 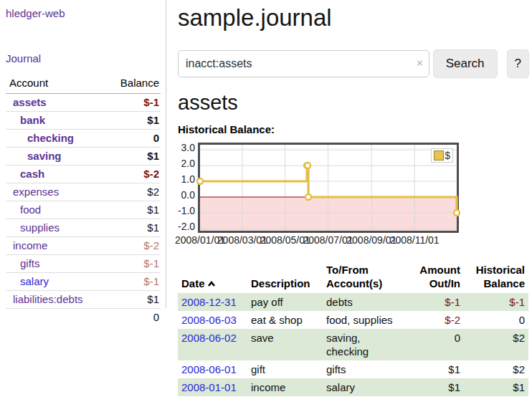 I want to click on account-row: income $-2, so click(x=83, y=246).